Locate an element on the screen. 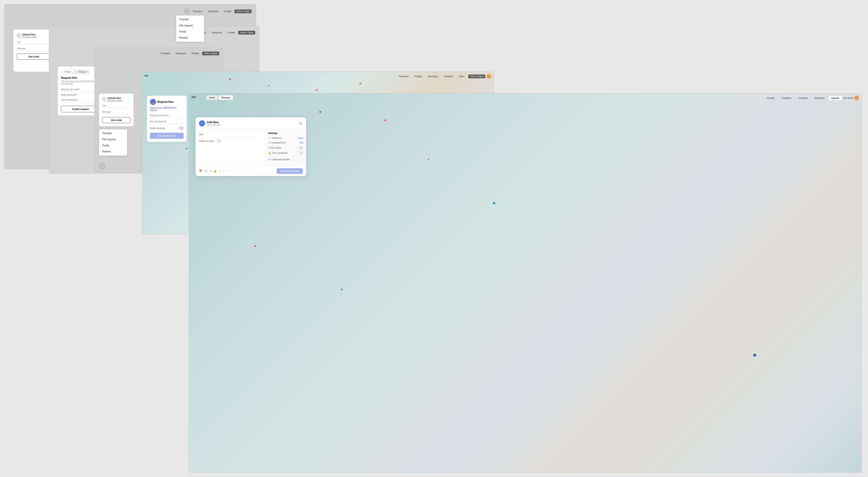 The width and height of the screenshot is (868, 477). tab-contacts-4: Contacts is located at coordinates (448, 76).